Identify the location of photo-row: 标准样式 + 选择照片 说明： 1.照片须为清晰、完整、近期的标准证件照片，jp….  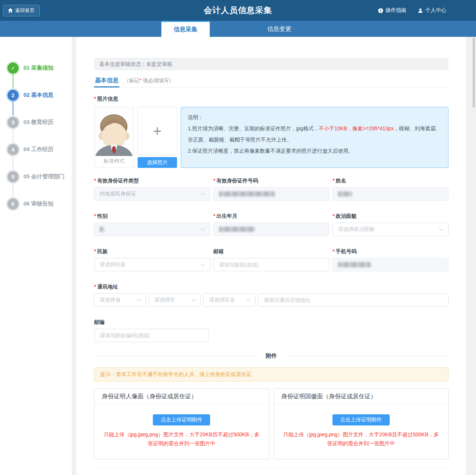
(271, 137).